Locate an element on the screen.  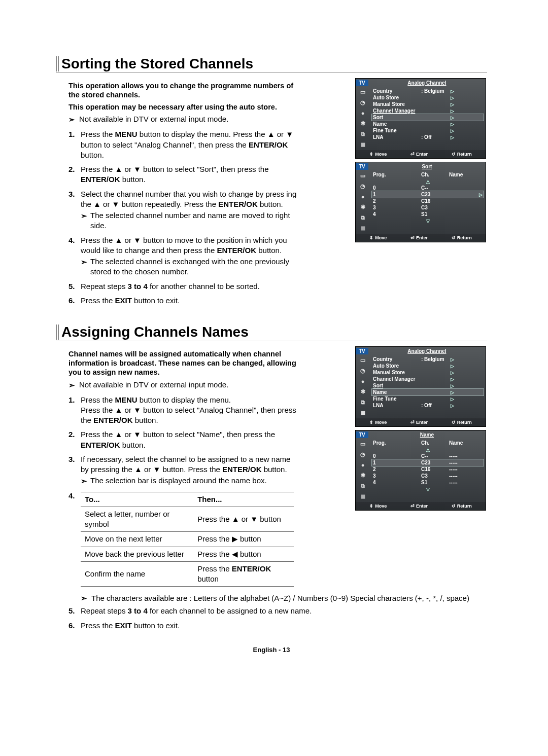
s2-step1: 1. Press the MENU button to display the … is located at coordinates (185, 411).